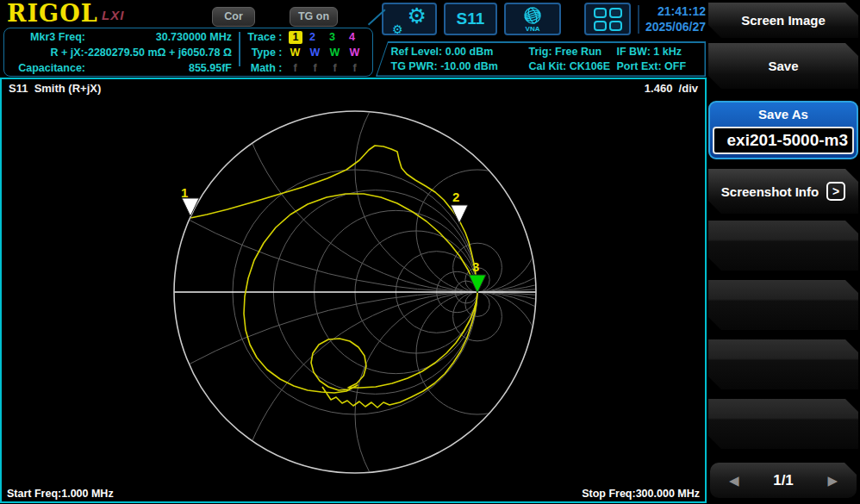  Describe the element at coordinates (333, 37) in the screenshot. I see `trace-3-badge: 3` at that location.